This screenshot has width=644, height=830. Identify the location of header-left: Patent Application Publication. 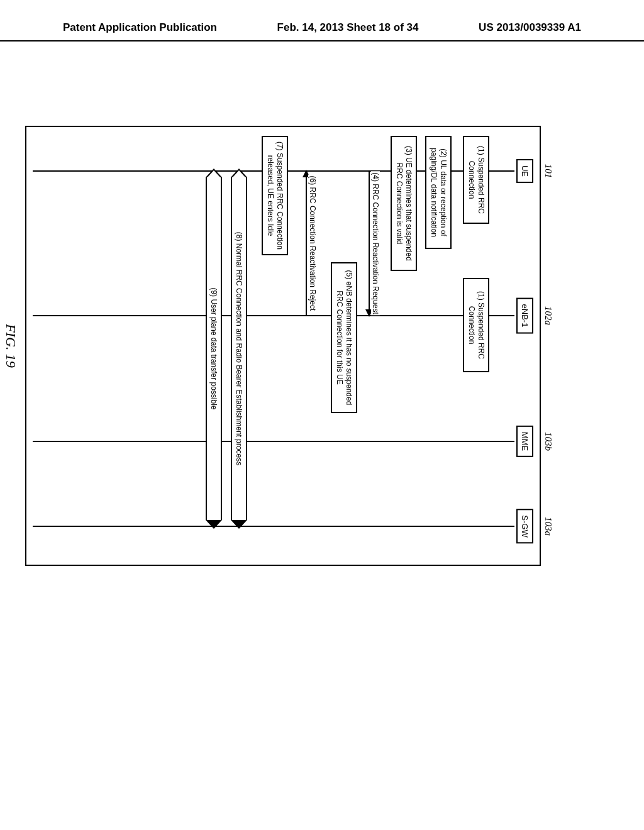
(140, 28).